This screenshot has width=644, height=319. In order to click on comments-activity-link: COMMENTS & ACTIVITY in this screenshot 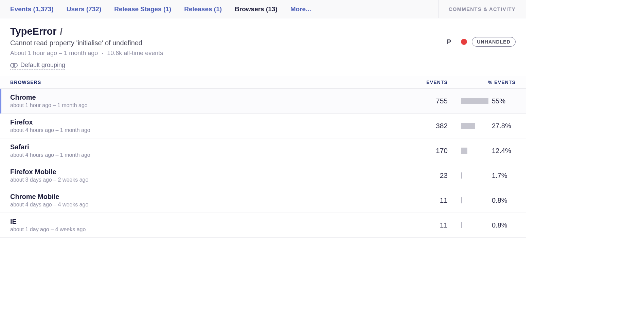, I will do `click(477, 9)`.